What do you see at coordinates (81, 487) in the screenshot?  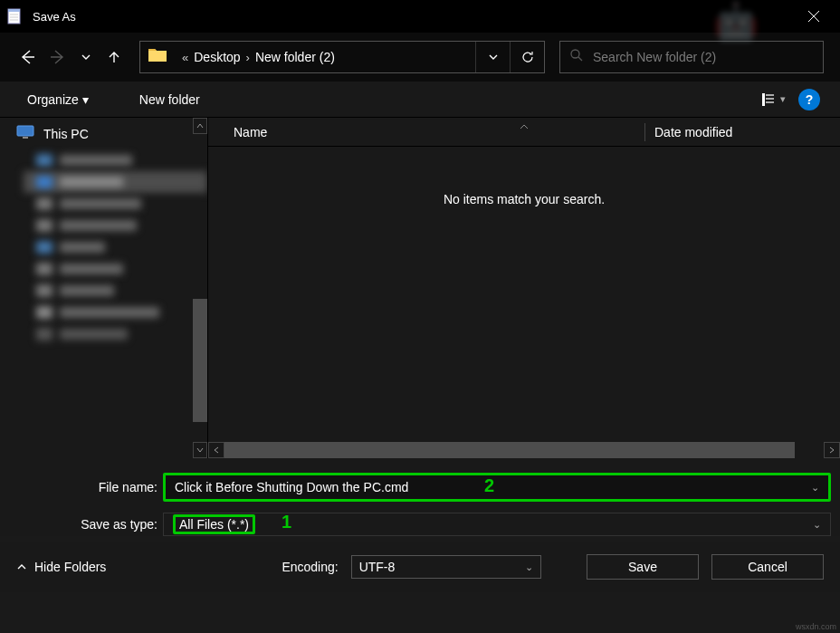 I see `filename-label: File name:` at bounding box center [81, 487].